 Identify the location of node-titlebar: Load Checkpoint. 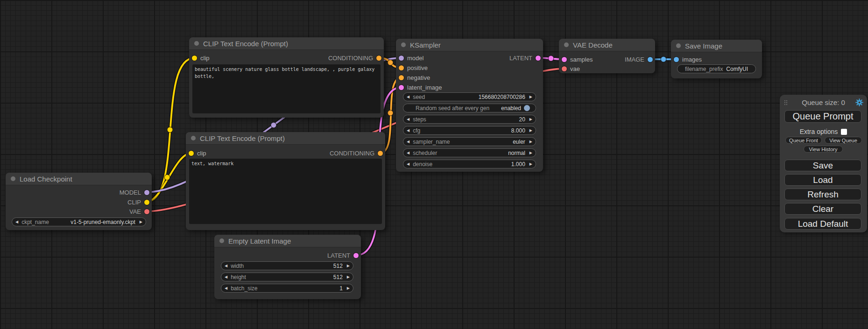
(78, 179).